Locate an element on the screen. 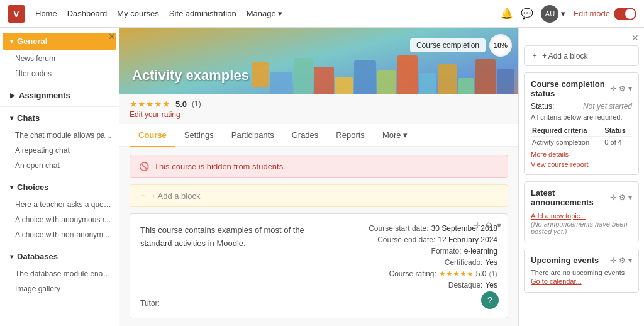 This screenshot has width=644, height=326. criteria-col-header: Required criteria is located at coordinates (567, 131).